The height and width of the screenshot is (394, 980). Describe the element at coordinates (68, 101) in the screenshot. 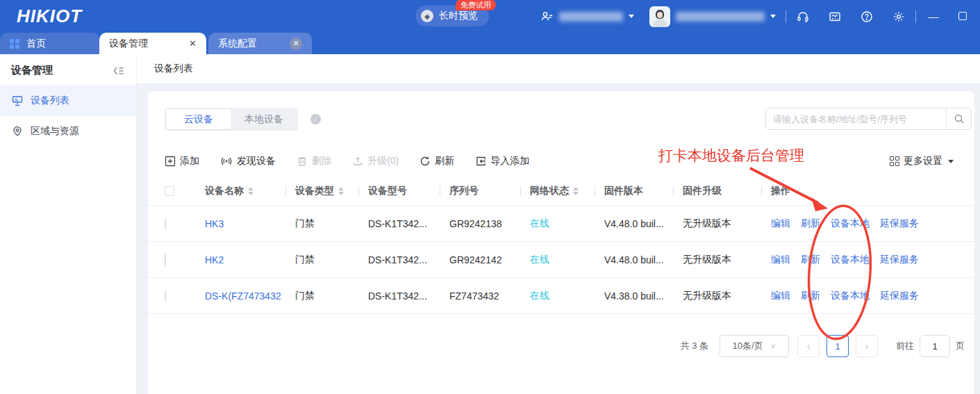

I see `sidebar-item-device-list: 设备列表` at that location.